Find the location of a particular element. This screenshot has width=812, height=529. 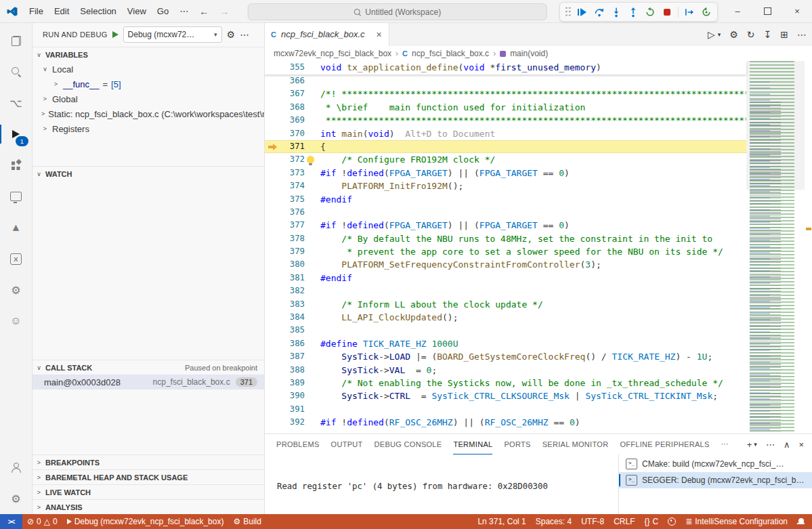

line-number: 375 is located at coordinates (291, 199).